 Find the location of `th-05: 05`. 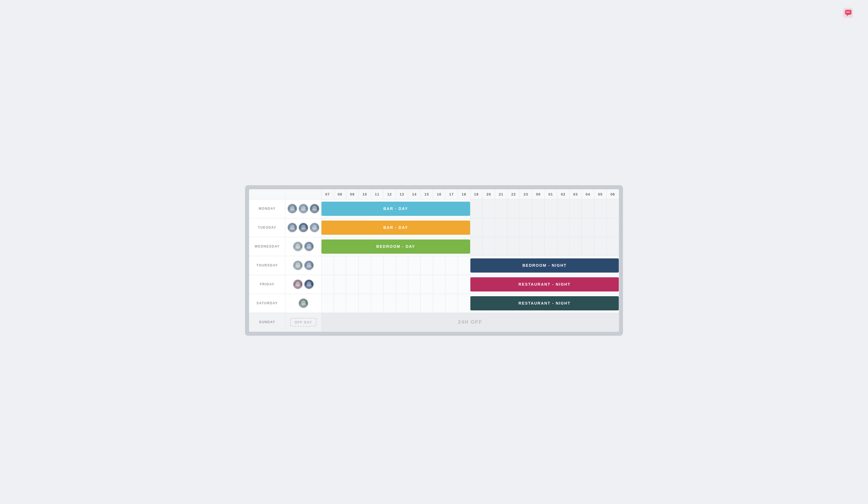

th-05: 05 is located at coordinates (600, 194).